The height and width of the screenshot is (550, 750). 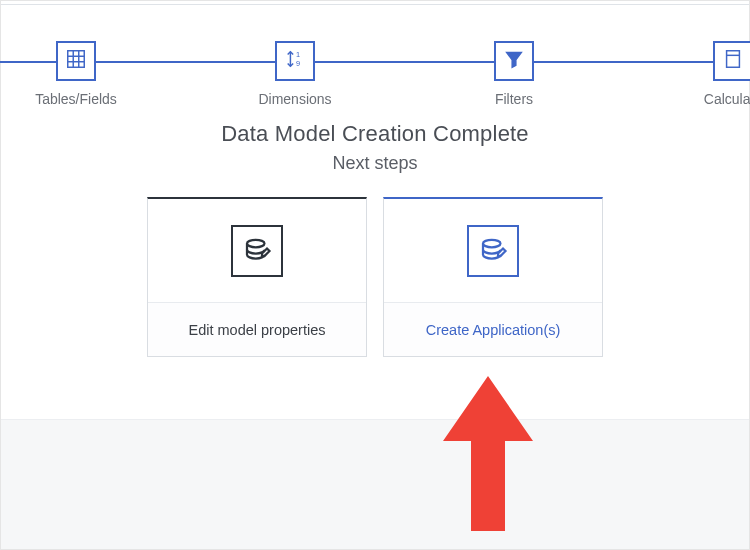 I want to click on step-label: Calculate, so click(x=706, y=99).